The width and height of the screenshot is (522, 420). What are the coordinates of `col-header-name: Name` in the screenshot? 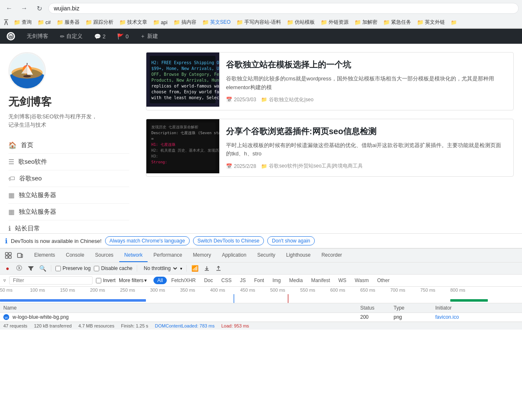 It's located at (182, 308).